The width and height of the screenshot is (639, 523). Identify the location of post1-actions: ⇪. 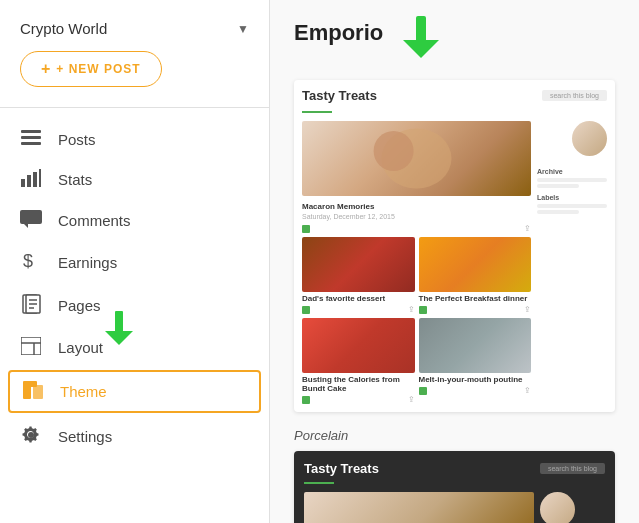
(416, 228).